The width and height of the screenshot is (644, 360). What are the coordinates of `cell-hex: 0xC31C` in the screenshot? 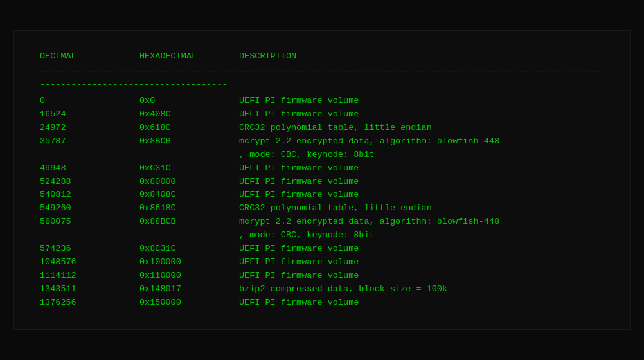 It's located at (189, 168).